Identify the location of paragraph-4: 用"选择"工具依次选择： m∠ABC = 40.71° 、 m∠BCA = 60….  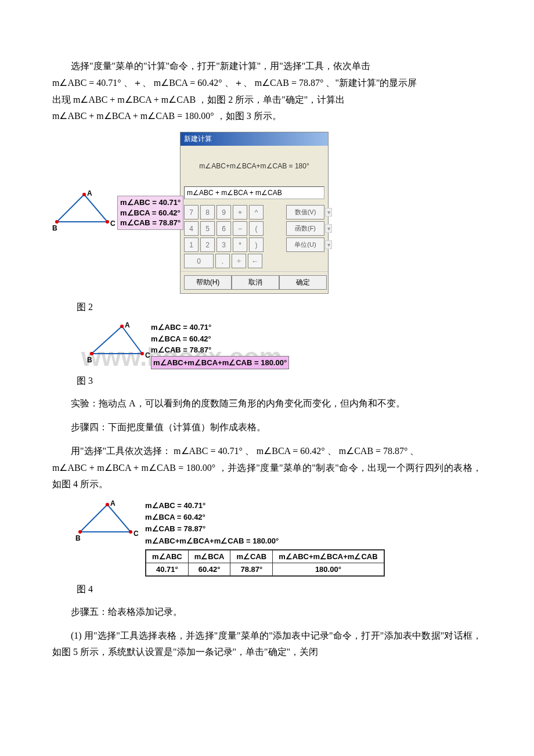
(267, 468).